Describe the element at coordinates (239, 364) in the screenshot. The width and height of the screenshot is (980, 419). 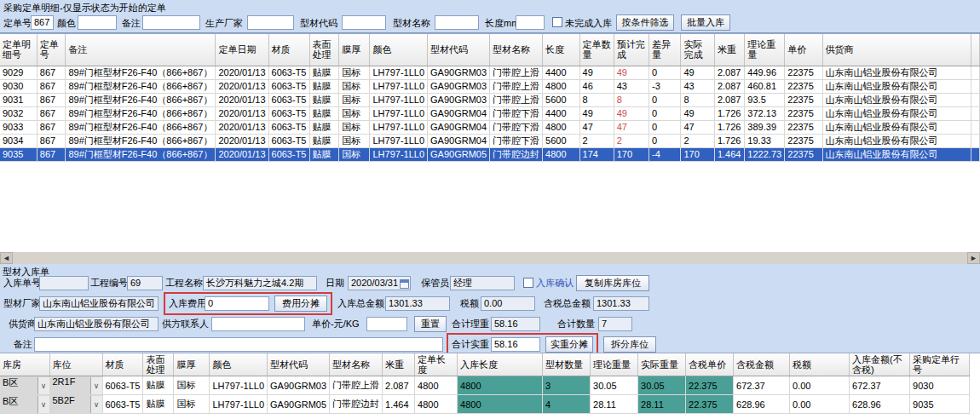
I see `column-header: 颜色` at that location.